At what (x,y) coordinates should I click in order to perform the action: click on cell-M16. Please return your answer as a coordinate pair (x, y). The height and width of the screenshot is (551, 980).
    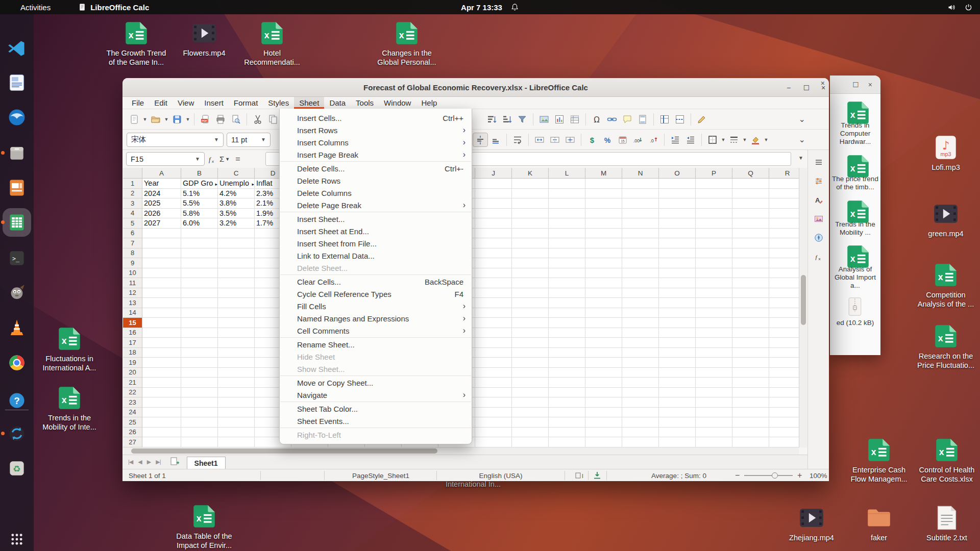
    Looking at the image, I should click on (604, 333).